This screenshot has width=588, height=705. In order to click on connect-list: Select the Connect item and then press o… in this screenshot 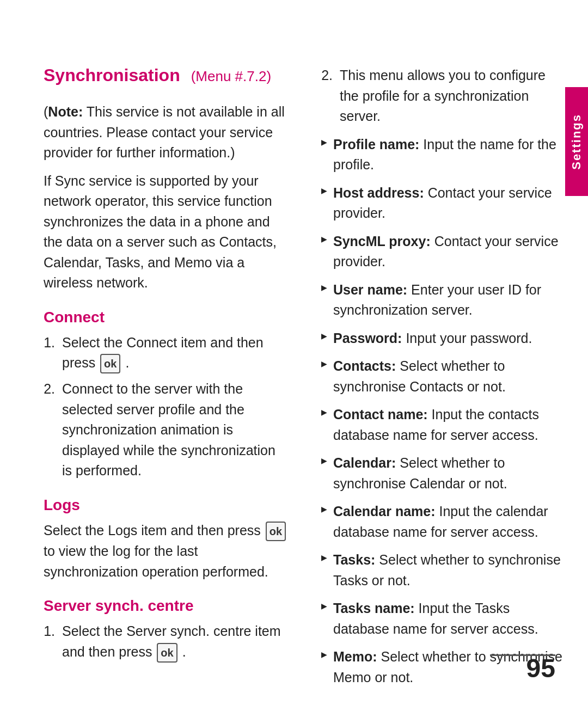, I will do `click(166, 407)`.